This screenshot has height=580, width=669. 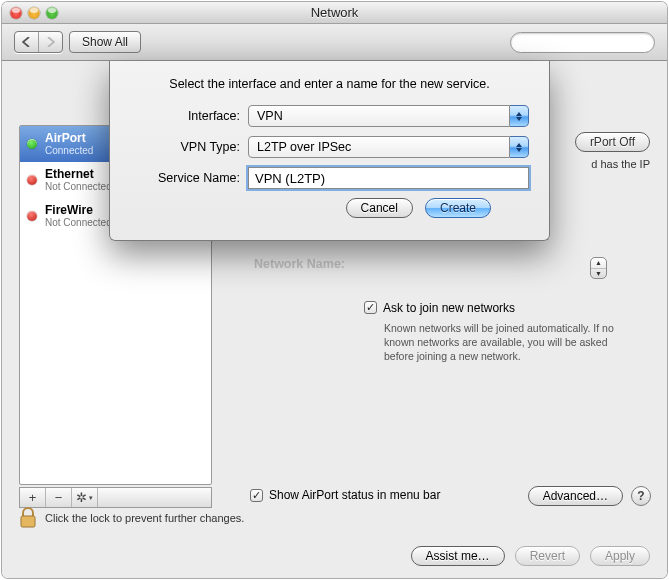 What do you see at coordinates (334, 42) in the screenshot?
I see `toolbar: Show All` at bounding box center [334, 42].